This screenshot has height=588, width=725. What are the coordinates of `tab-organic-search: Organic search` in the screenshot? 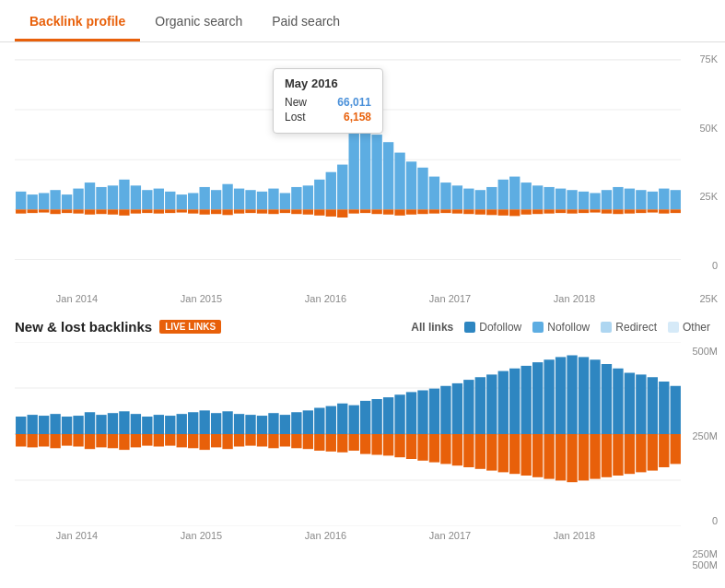 It's located at (199, 20).